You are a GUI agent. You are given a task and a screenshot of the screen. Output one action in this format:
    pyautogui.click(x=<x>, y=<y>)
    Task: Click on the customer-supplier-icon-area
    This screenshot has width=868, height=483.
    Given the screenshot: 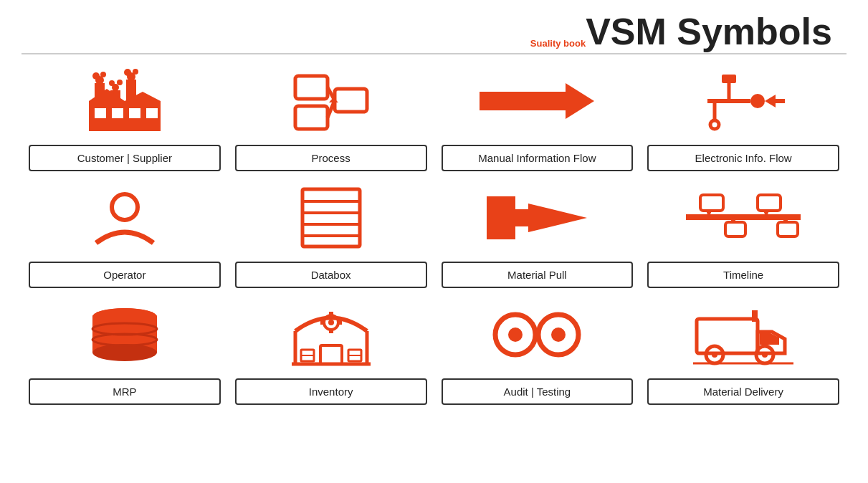 What is the action you would take?
    pyautogui.click(x=125, y=101)
    